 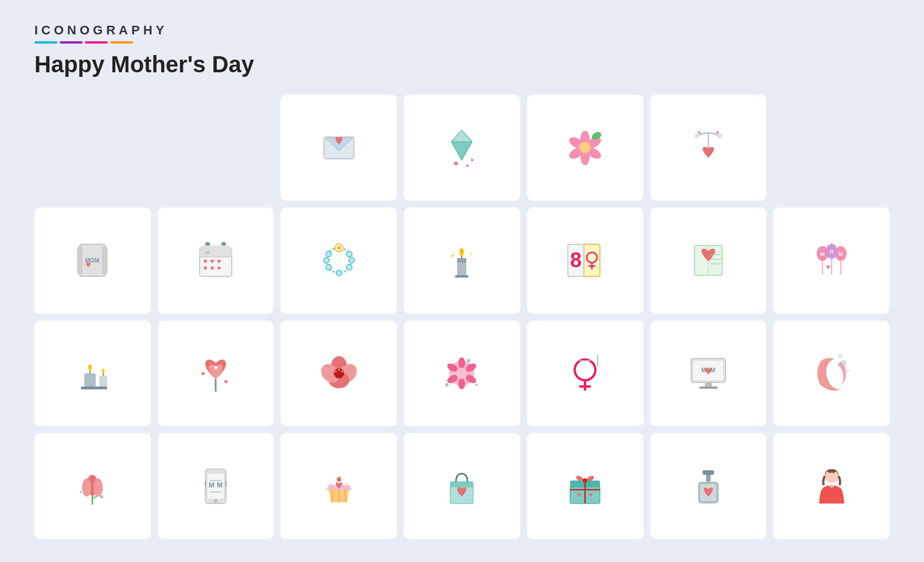 I want to click on icon-mom-scroll: MOM, so click(x=93, y=260).